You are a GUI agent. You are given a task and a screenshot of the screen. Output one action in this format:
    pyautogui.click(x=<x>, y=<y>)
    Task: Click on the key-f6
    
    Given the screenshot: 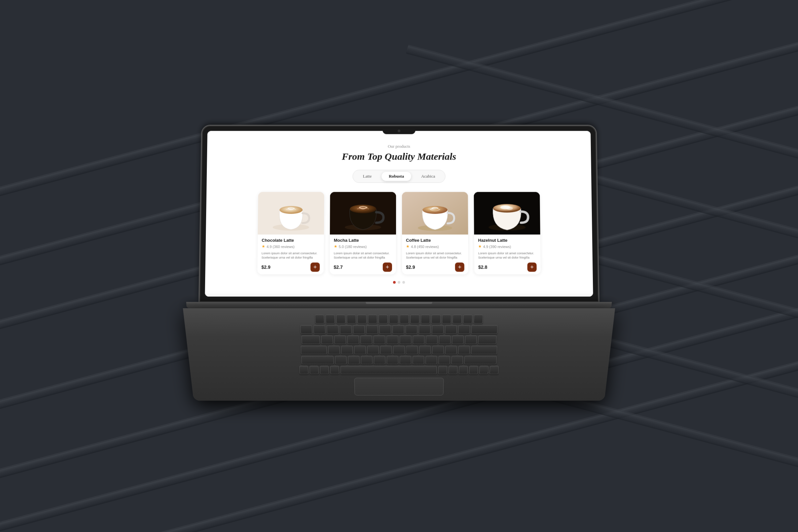 What is the action you would take?
    pyautogui.click(x=383, y=319)
    